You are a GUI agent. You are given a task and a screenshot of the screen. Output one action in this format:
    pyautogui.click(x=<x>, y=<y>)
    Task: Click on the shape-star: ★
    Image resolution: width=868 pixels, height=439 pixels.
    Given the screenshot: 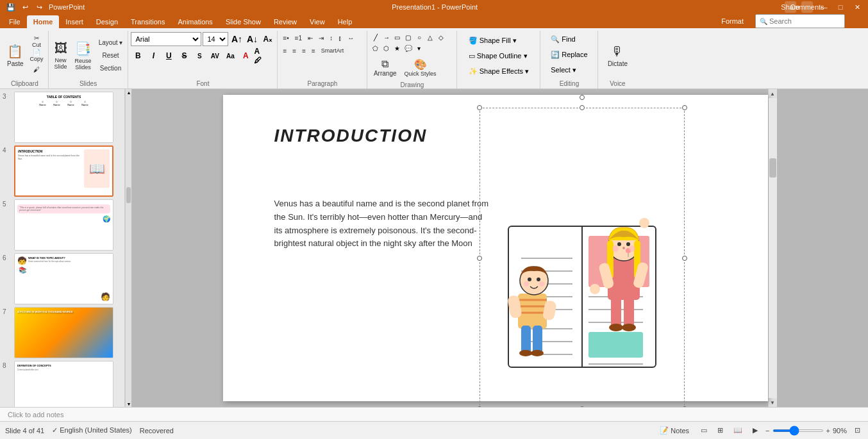 What is the action you would take?
    pyautogui.click(x=397, y=48)
    